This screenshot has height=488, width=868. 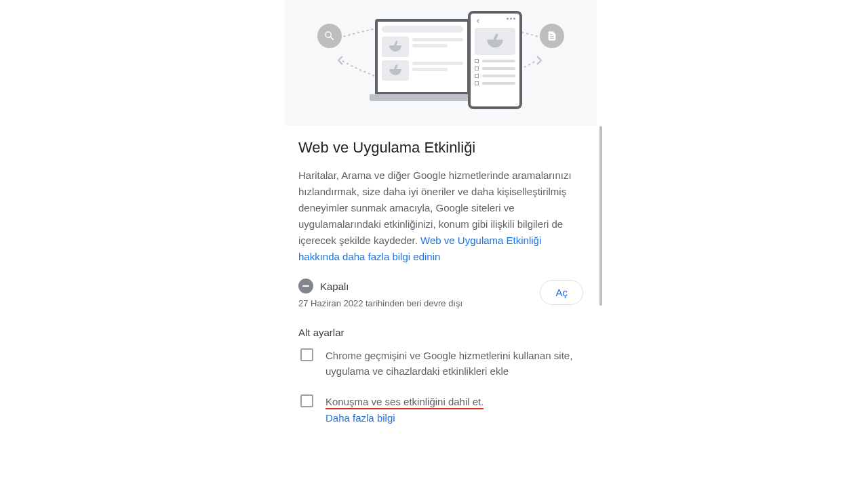 What do you see at coordinates (454, 363) in the screenshot?
I see `checkbox-label: Chrome geçmişini ve Google hizmetlerini …` at bounding box center [454, 363].